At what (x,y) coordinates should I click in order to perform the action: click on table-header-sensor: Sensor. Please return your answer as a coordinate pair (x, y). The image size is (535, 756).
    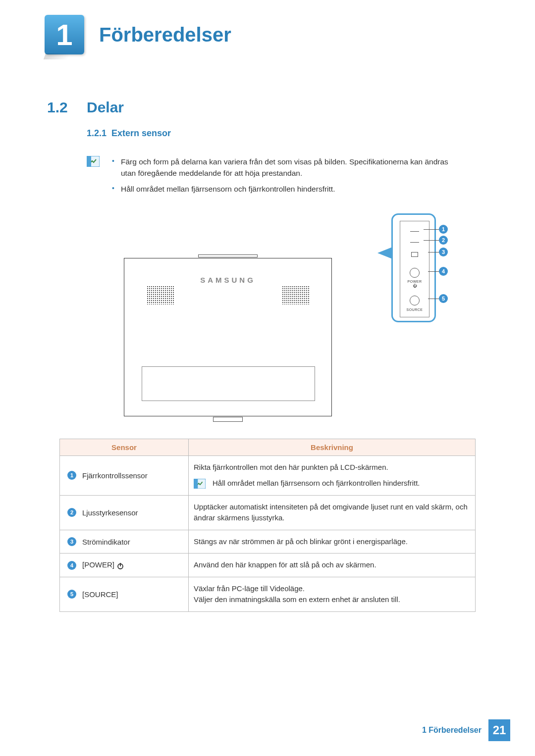
    Looking at the image, I should click on (124, 447).